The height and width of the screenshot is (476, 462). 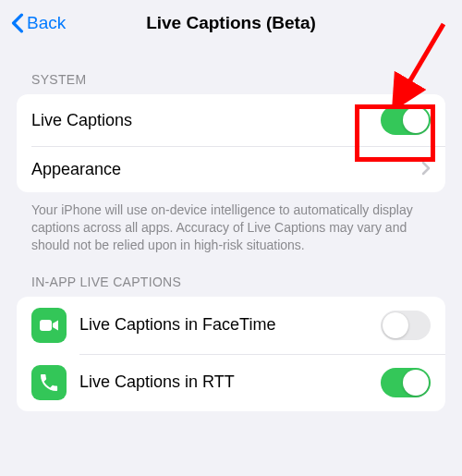 What do you see at coordinates (231, 325) in the screenshot?
I see `row-facetime: Live Captions in FaceTime` at bounding box center [231, 325].